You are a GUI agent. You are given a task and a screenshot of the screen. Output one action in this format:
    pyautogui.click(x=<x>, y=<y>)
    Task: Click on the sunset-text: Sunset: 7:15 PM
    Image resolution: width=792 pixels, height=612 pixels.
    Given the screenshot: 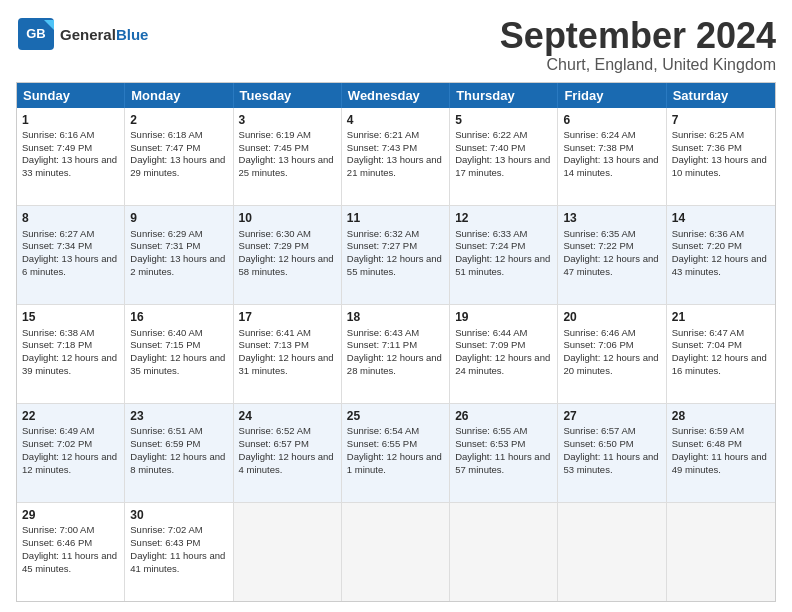 What is the action you would take?
    pyautogui.click(x=165, y=344)
    